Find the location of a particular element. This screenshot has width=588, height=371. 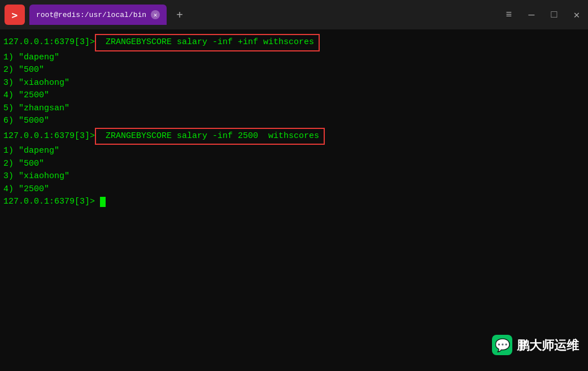

wechat-icon: 💬 is located at coordinates (502, 345).